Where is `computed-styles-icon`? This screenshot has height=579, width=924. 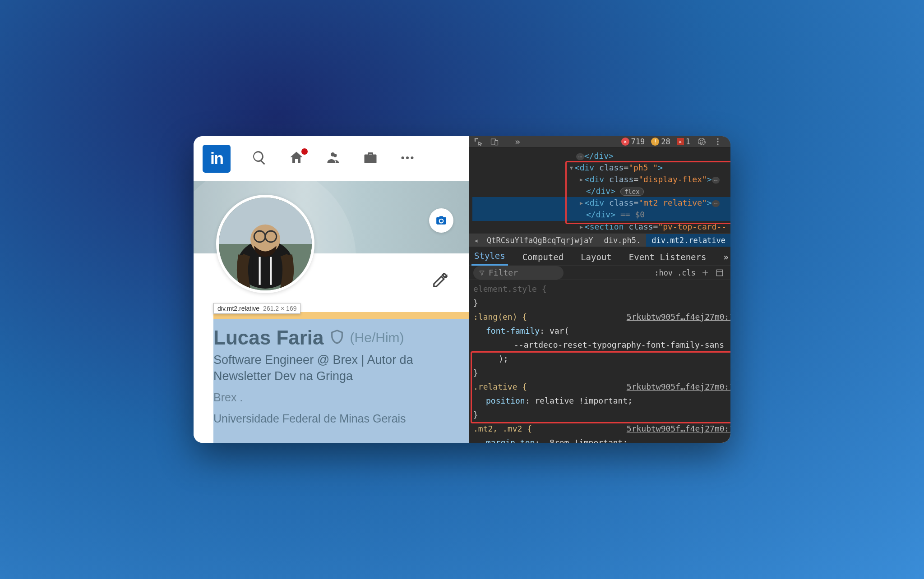
computed-styles-icon is located at coordinates (720, 273).